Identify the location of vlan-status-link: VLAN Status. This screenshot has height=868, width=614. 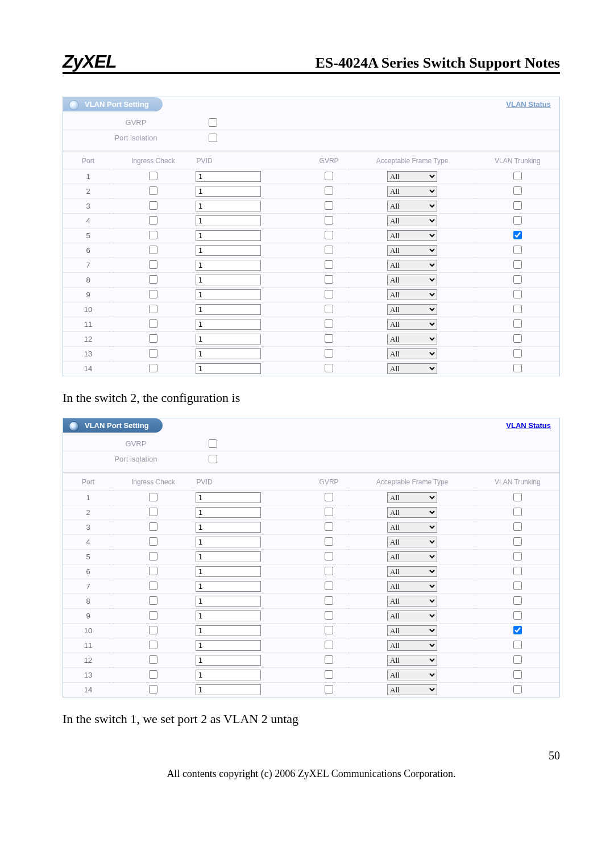
(529, 425).